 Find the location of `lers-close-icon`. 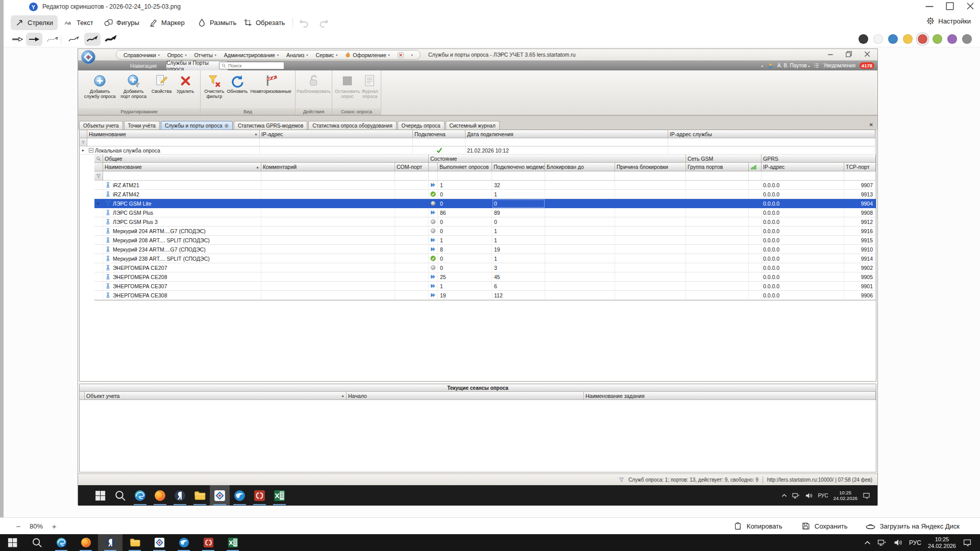

lers-close-icon is located at coordinates (867, 54).